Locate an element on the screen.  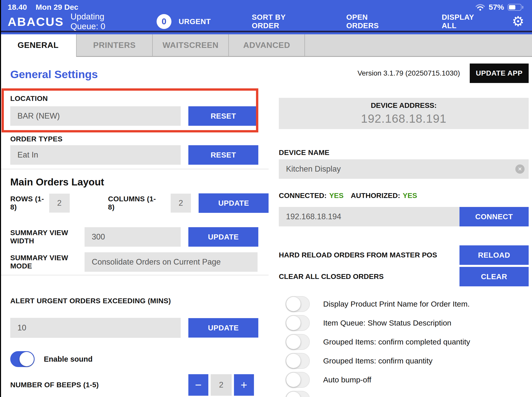
toggle-label: Grouped Items: confirm completed quantit… is located at coordinates (397, 342).